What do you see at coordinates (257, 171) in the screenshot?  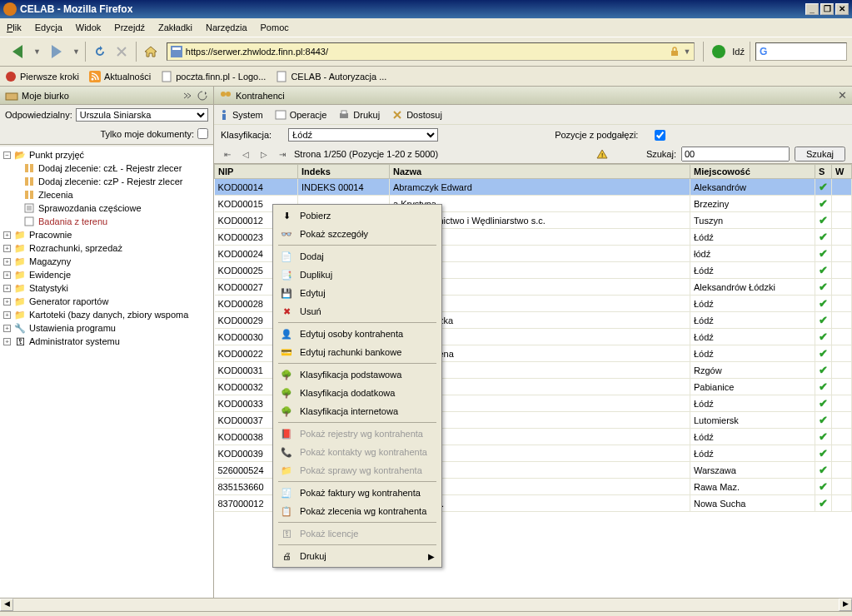 I see `col-nip: NIP` at bounding box center [257, 171].